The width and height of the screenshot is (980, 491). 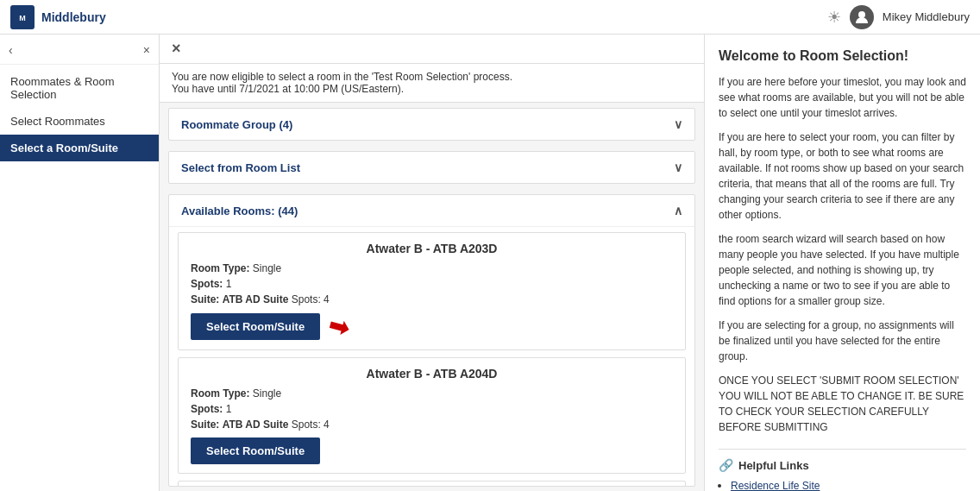 What do you see at coordinates (775, 485) in the screenshot?
I see `helpful-link-0: Residence Life Site` at bounding box center [775, 485].